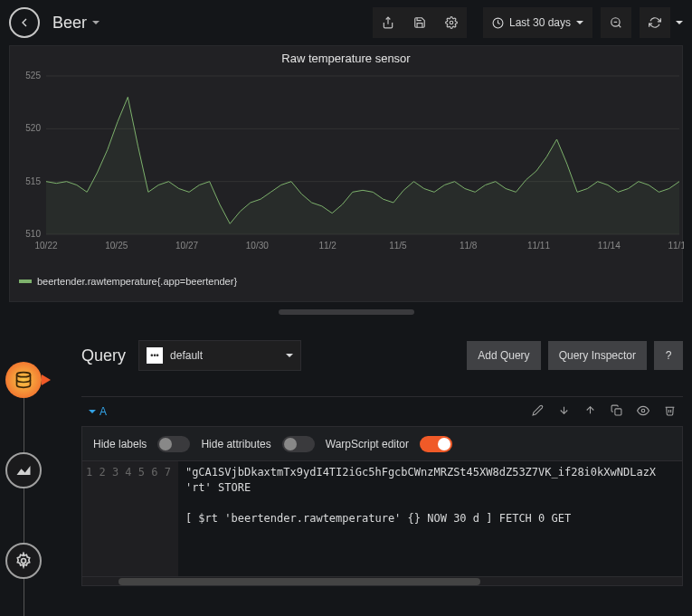 The height and width of the screenshot is (616, 692). I want to click on back-button, so click(24, 23).